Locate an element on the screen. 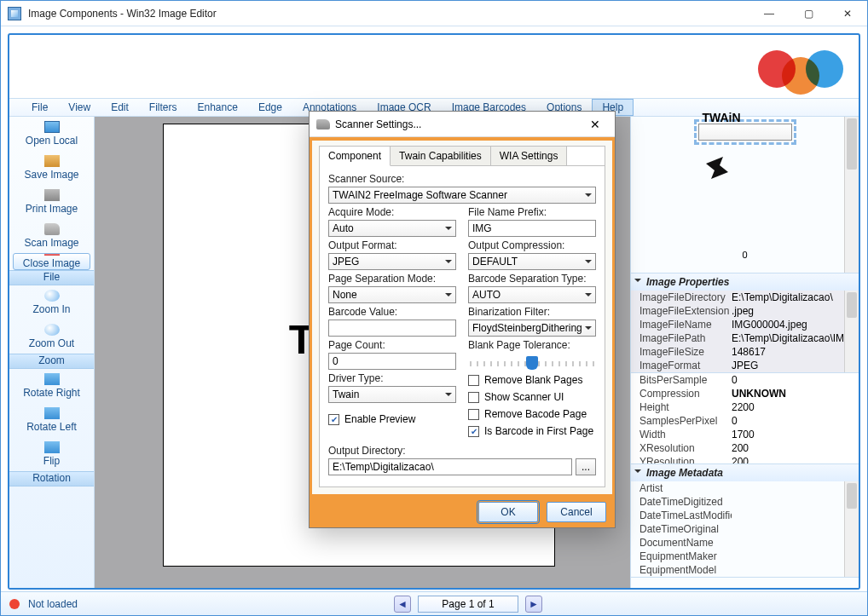 The image size is (868, 616). close-image-icon is located at coordinates (52, 255).